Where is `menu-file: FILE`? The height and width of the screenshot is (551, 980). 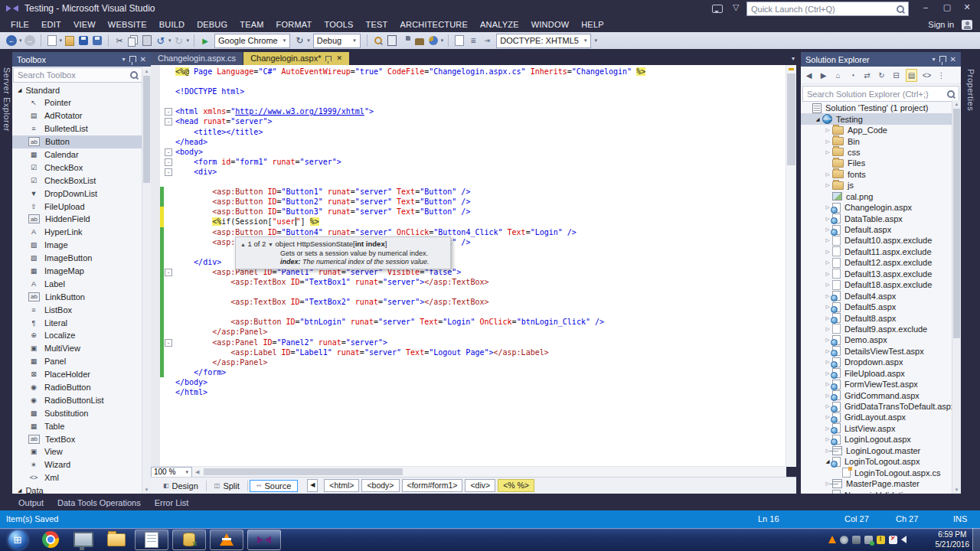 menu-file: FILE is located at coordinates (20, 24).